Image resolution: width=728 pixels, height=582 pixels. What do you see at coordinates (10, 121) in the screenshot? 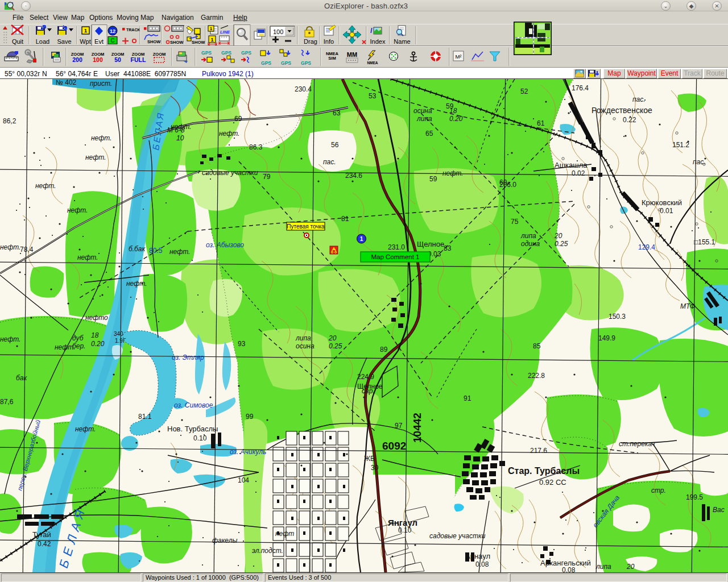
I see `svg-text: 86,2` at bounding box center [10, 121].